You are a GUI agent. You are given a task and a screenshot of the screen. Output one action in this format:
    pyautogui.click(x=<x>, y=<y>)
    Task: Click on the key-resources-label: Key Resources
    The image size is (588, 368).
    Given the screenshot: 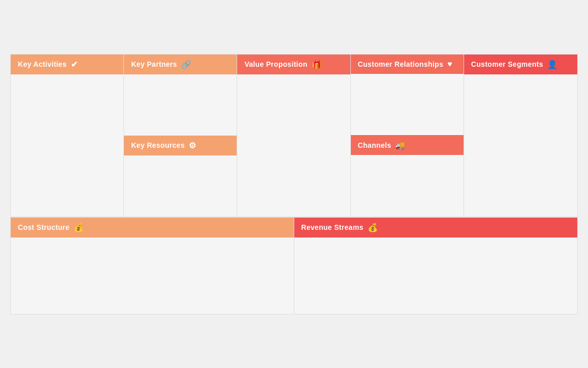 What is the action you would take?
    pyautogui.click(x=158, y=145)
    